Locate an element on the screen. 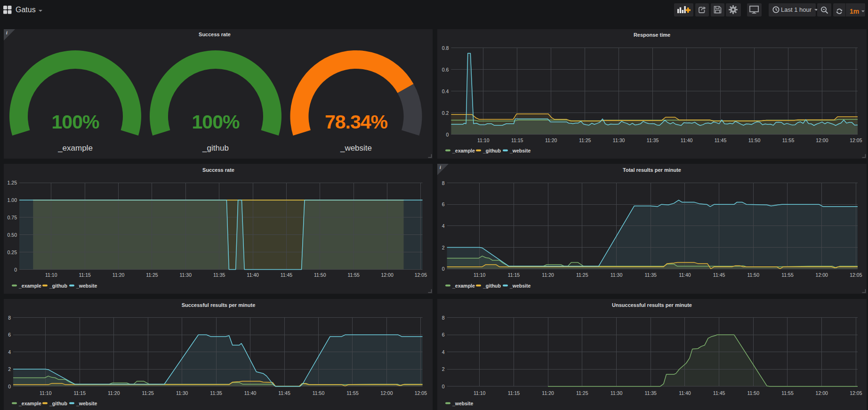 The image size is (868, 410). svg-text:Unsuccessful results per minut: Unsuccessful results per minute is located at coordinates (652, 305).